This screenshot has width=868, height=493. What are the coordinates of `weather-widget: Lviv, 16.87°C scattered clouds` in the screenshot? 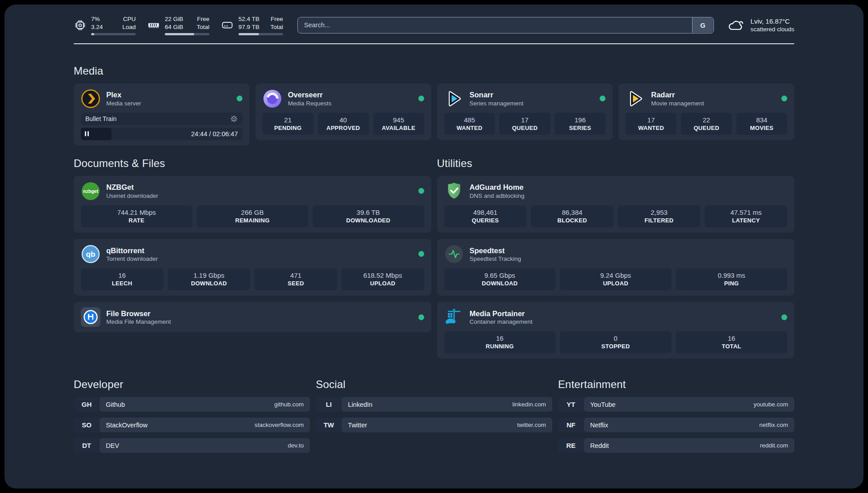 It's located at (761, 25).